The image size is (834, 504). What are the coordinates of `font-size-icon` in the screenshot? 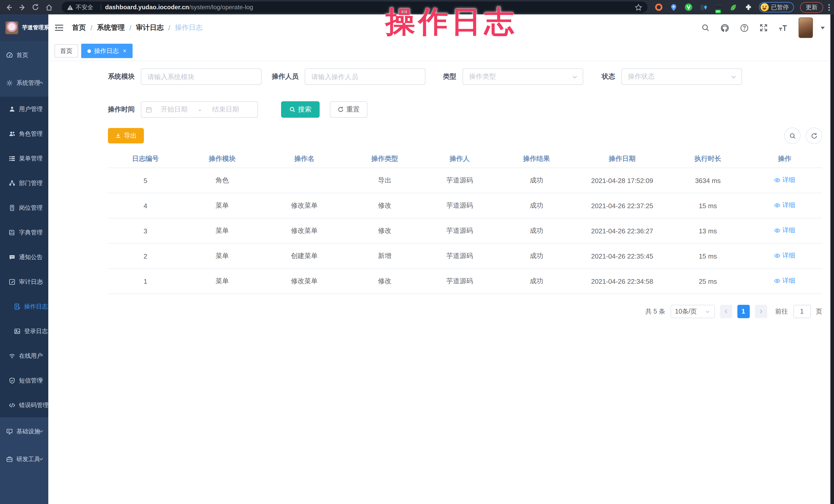 It's located at (783, 28).